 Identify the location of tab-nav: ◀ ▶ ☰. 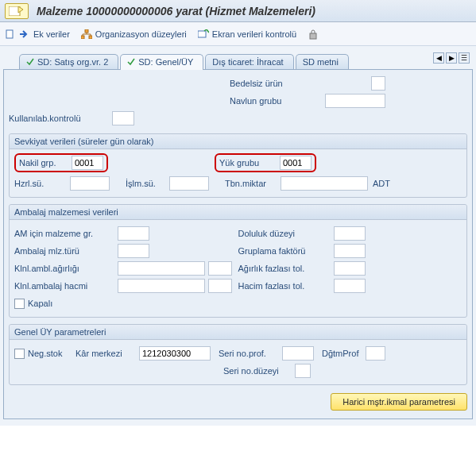
(451, 58).